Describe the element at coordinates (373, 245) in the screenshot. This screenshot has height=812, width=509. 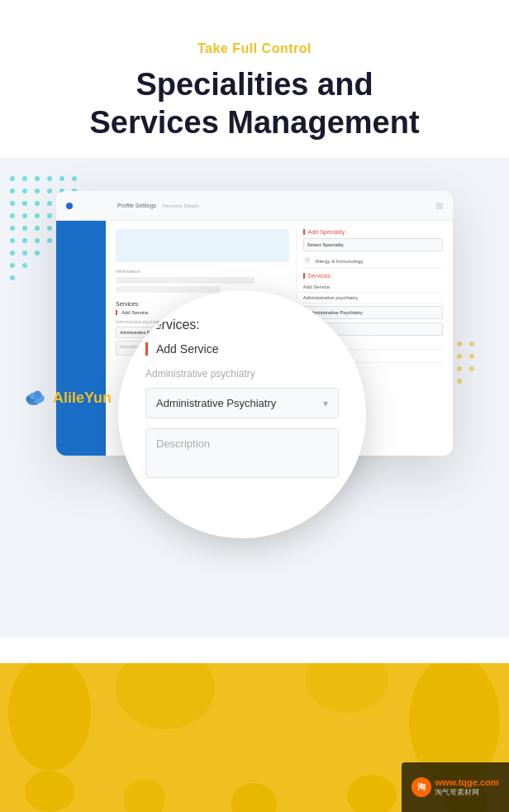
I see `select-speciality-right: Select Speciality` at that location.